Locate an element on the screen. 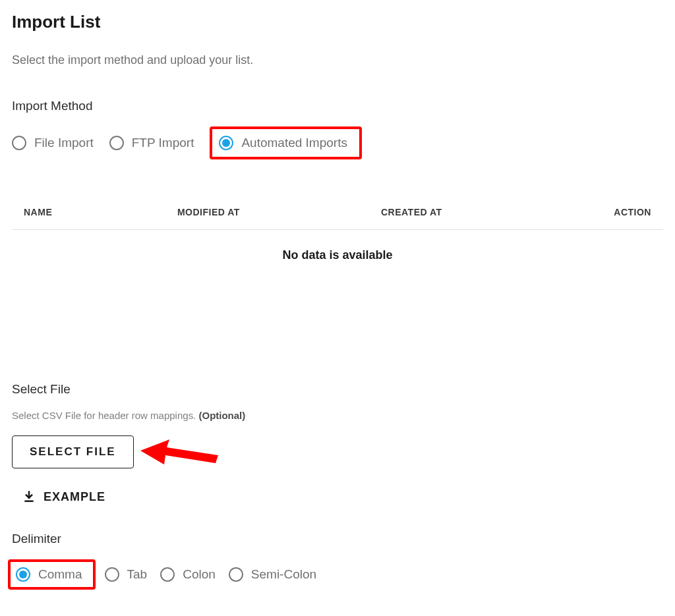 The width and height of the screenshot is (675, 616). radio-label: Semi-Colon is located at coordinates (283, 574).